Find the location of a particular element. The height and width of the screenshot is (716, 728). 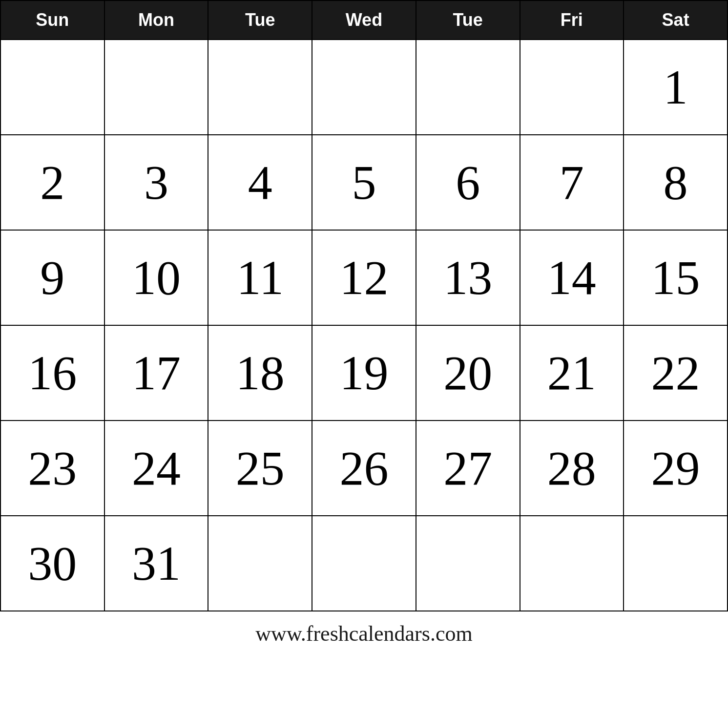

header-cell: Mon is located at coordinates (156, 20).